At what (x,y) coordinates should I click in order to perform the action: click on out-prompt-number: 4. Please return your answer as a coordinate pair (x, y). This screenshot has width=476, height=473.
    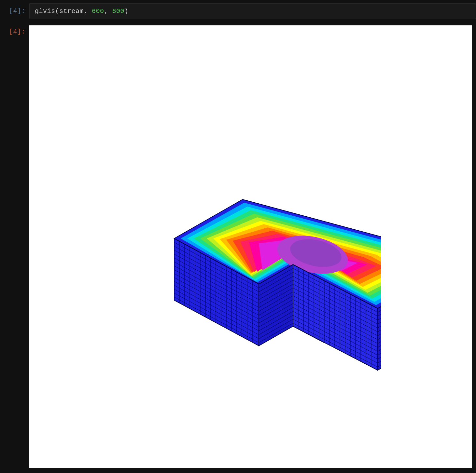
    Looking at the image, I should click on (15, 32).